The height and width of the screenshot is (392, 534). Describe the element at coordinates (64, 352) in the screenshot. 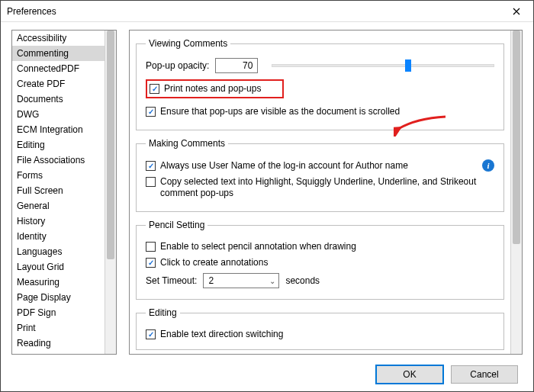

I see `sidebar-item-reviewing: Reviewing` at that location.